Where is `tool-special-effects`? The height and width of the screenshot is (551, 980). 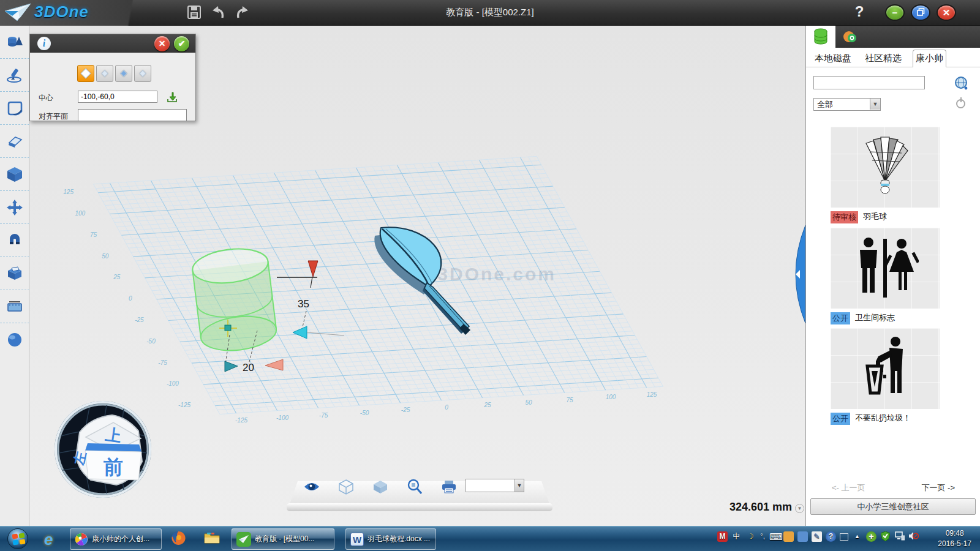
tool-special-effects is located at coordinates (15, 274).